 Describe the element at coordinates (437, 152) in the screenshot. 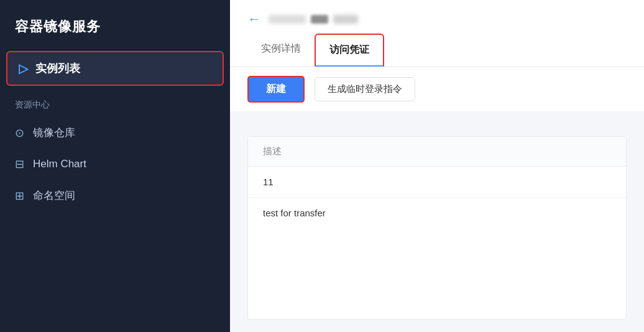

I see `table-header: 描述` at that location.